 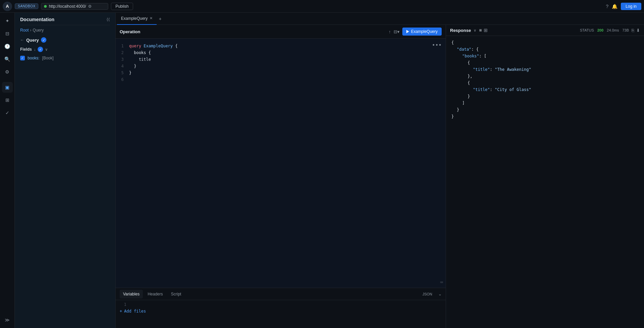 What do you see at coordinates (287, 66) in the screenshot?
I see `line-content-4: }` at bounding box center [287, 66].